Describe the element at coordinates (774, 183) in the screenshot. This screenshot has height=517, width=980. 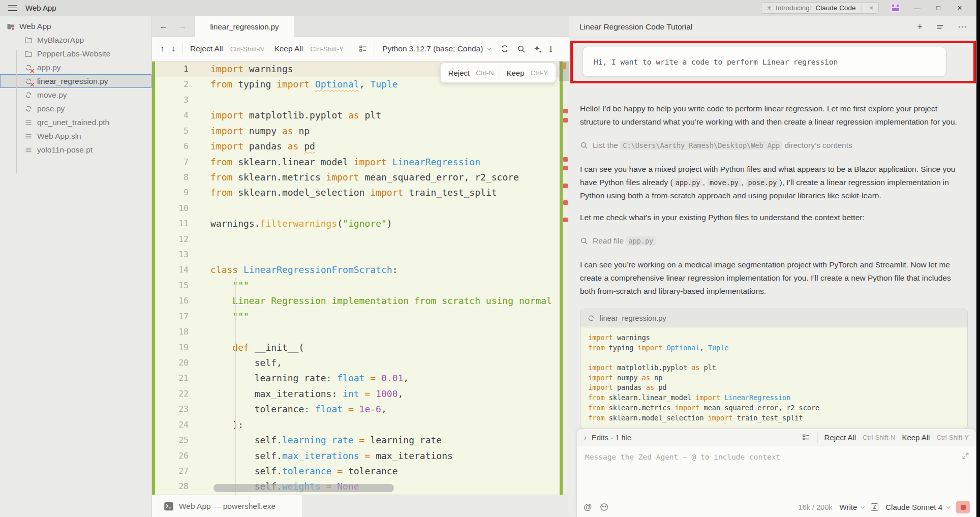
I see `assistant-paragraph: I can see you have a mixed project with …` at that location.